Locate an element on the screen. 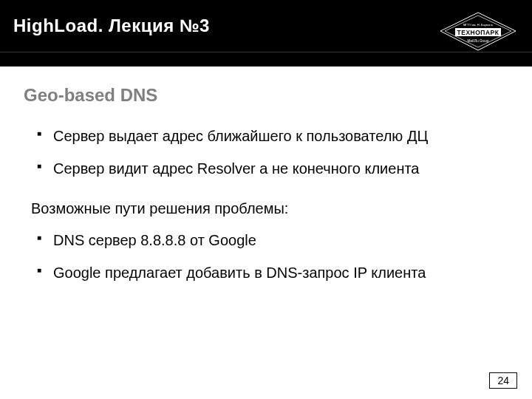 The width and height of the screenshot is (532, 399). page-number: 24 is located at coordinates (503, 381).